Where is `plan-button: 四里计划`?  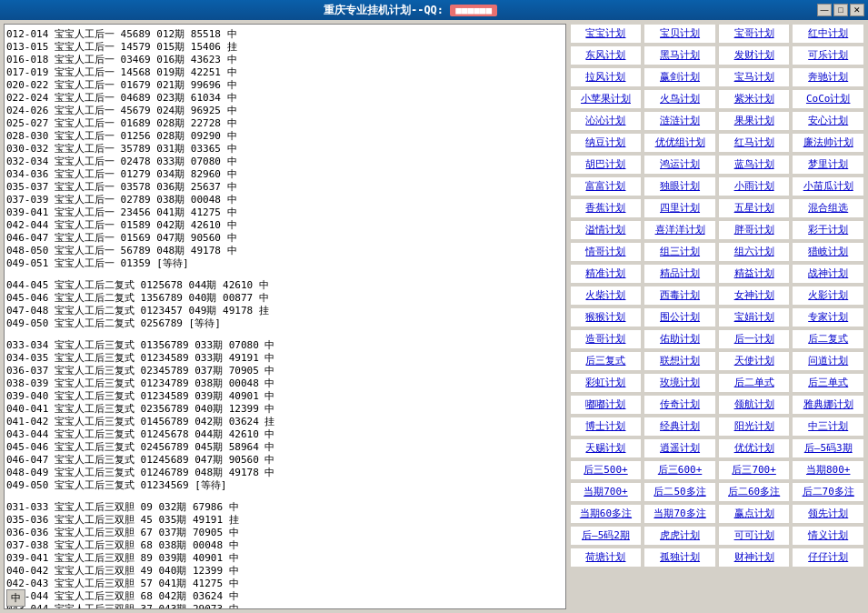
plan-button: 四里计划 is located at coordinates (680, 208).